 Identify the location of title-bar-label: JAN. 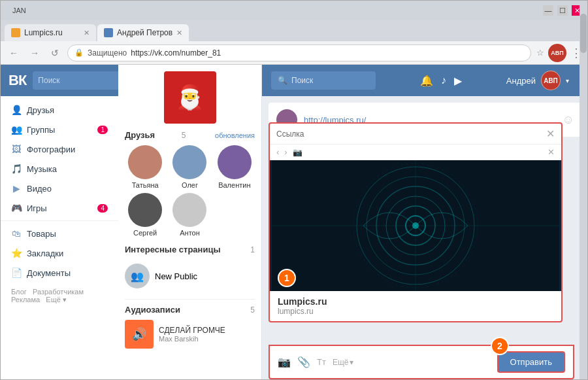
(20, 10).